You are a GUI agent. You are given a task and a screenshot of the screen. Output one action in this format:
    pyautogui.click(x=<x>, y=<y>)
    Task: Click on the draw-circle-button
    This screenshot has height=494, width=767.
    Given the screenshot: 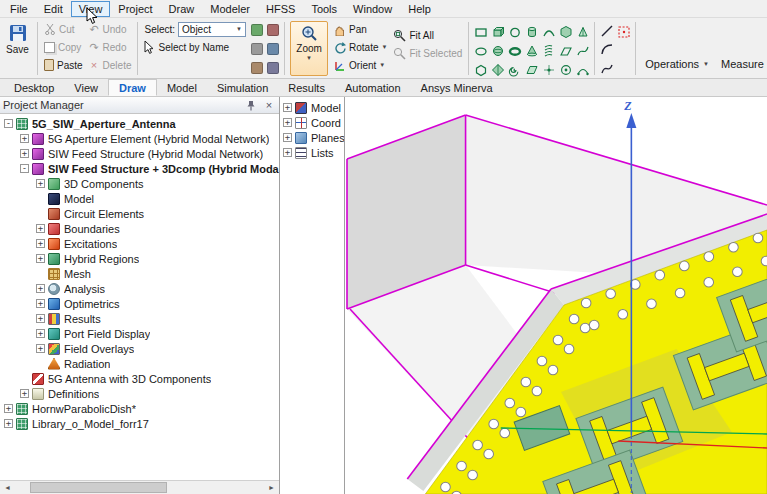 What is the action you would take?
    pyautogui.click(x=514, y=32)
    